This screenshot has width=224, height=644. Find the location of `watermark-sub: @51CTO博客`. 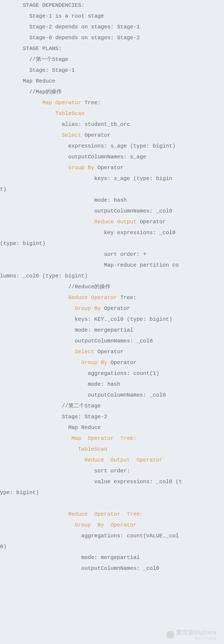

watermark-sub: @51CTO博客 is located at coordinates (196, 639).